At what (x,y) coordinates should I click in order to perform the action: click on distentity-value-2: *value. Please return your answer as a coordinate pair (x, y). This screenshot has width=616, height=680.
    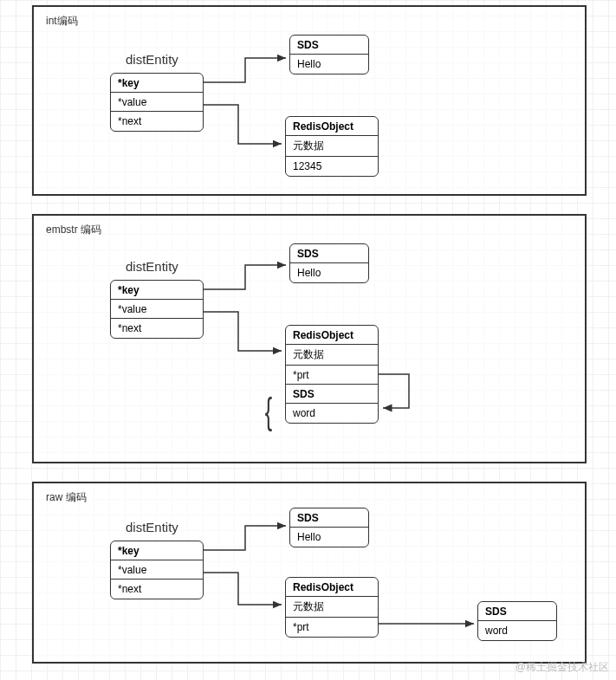
    Looking at the image, I should click on (157, 309).